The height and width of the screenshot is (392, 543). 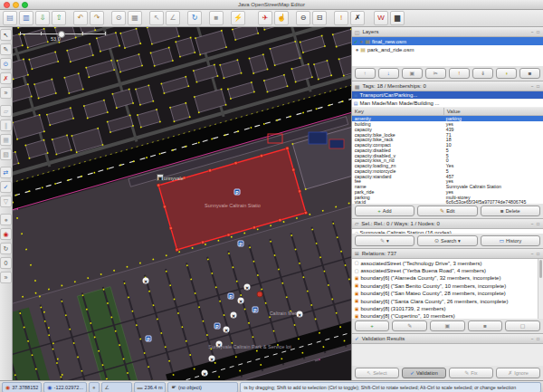 What do you see at coordinates (22, 387) in the screenshot?
I see `latitude-field: ◉ 37.3788152` at bounding box center [22, 387].